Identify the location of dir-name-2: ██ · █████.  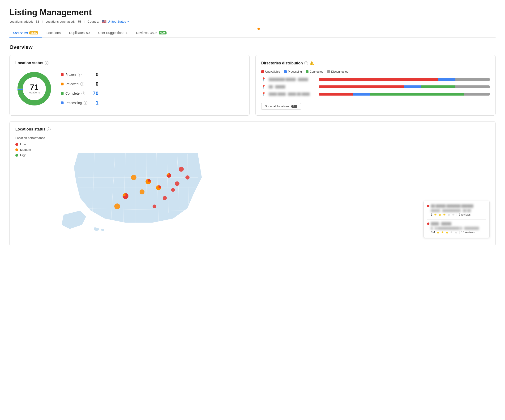
(292, 87).